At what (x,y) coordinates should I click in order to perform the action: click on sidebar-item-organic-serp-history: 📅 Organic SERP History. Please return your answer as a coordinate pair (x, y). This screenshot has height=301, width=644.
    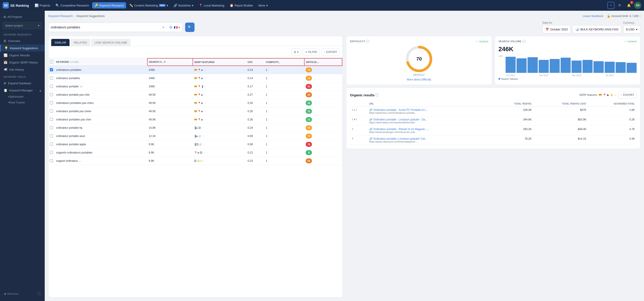
    Looking at the image, I should click on (22, 62).